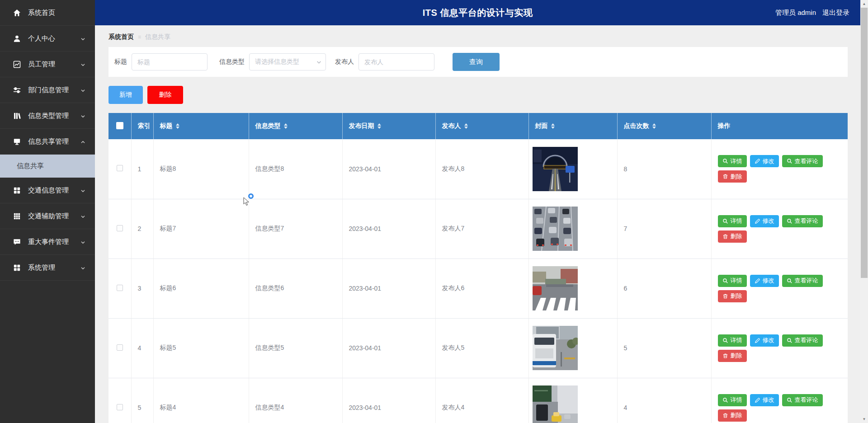 The height and width of the screenshot is (423, 868). Describe the element at coordinates (573, 126) in the screenshot. I see `column-header-5: 封面` at that location.